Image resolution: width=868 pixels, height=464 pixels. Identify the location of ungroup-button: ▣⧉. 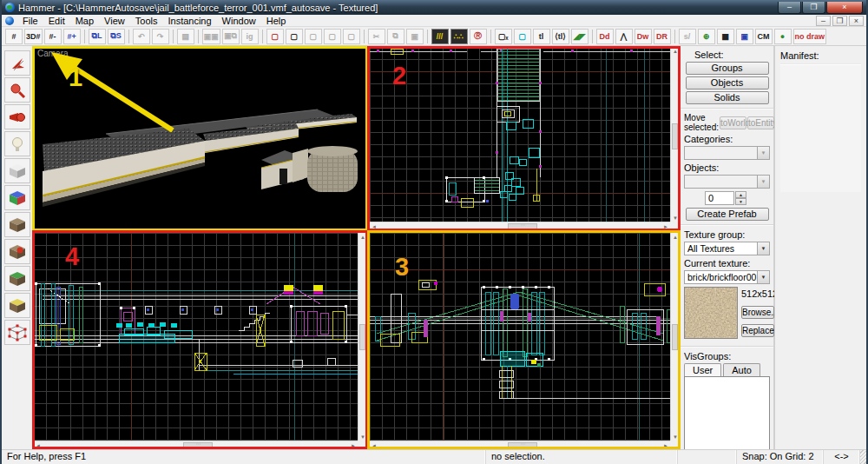
(231, 36).